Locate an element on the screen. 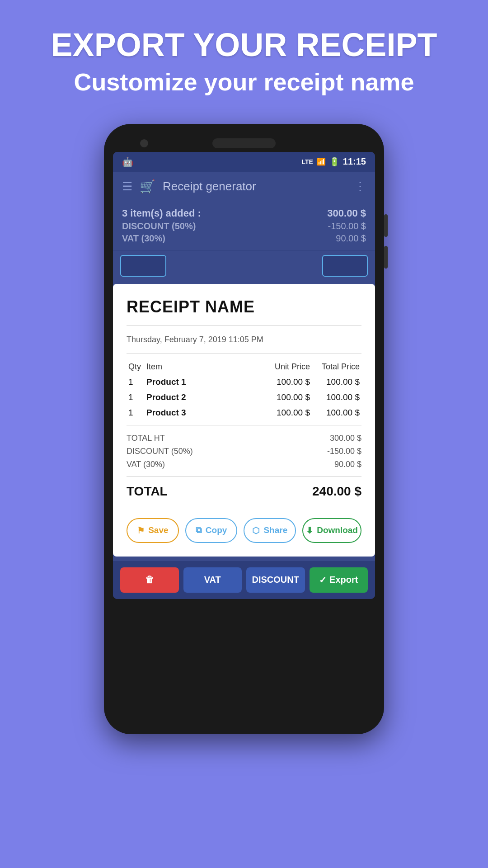 This screenshot has width=488, height=868. summary-items-label: 3 item(s) added : is located at coordinates (162, 213).